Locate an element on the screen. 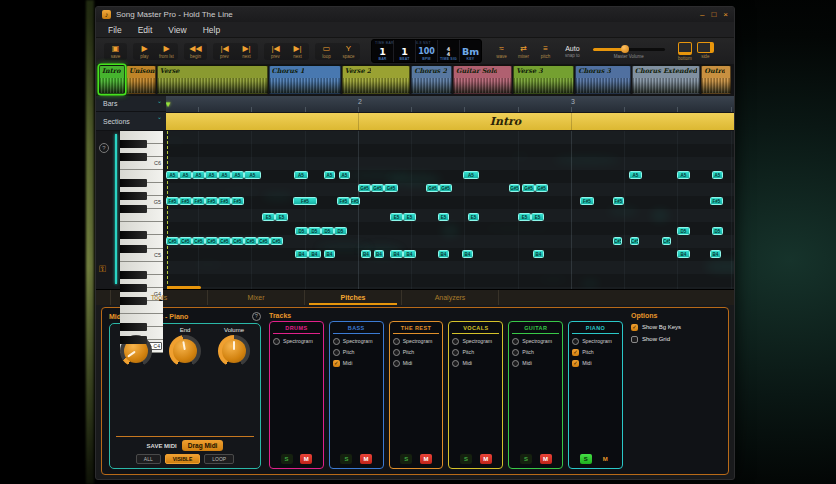  toolbar-button-from-lst: ▶from lst is located at coordinates (166, 52).